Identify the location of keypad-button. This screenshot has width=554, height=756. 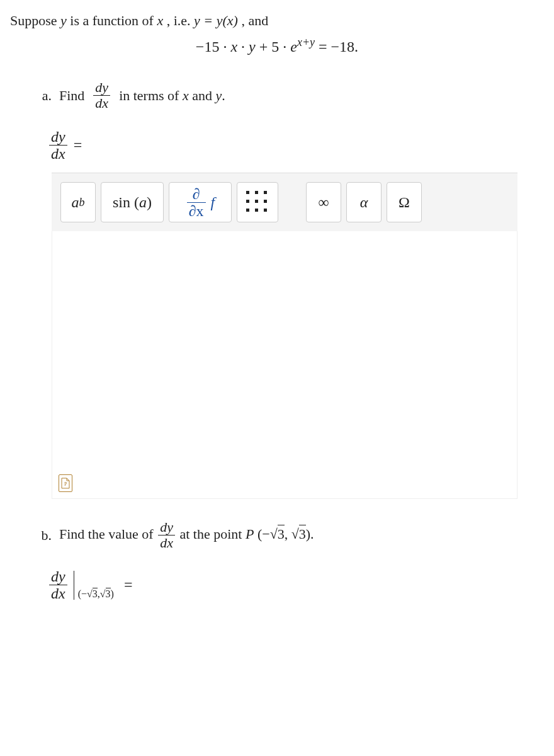
(257, 202).